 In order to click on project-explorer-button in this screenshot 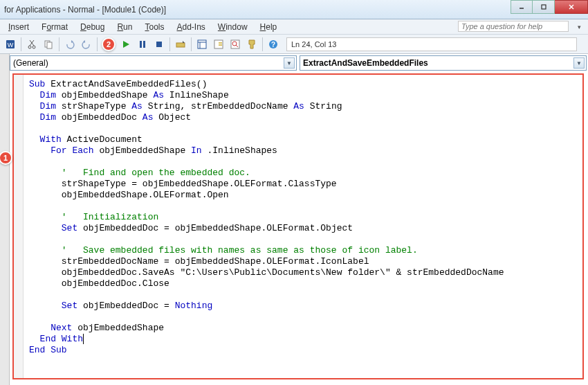, I will do `click(202, 44)`.